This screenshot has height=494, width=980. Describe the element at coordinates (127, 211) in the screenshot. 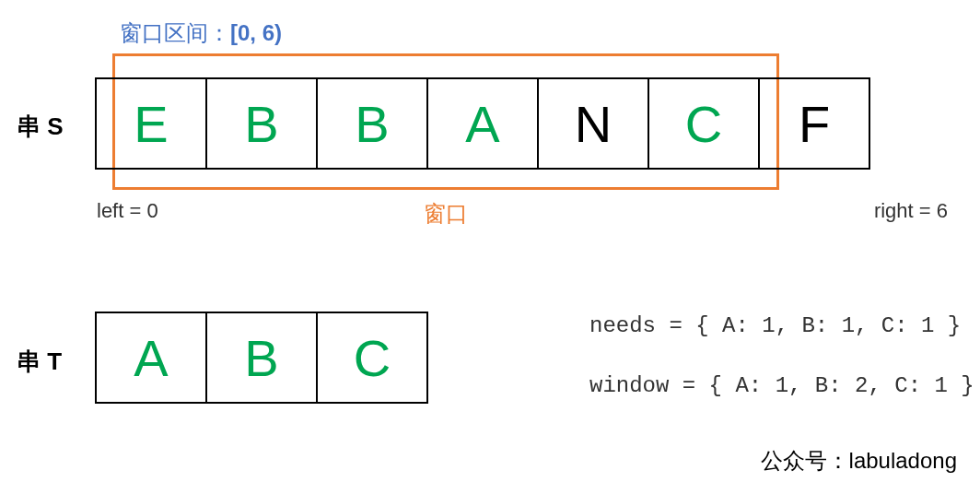

I see `left-pointer-label: left = 0` at that location.